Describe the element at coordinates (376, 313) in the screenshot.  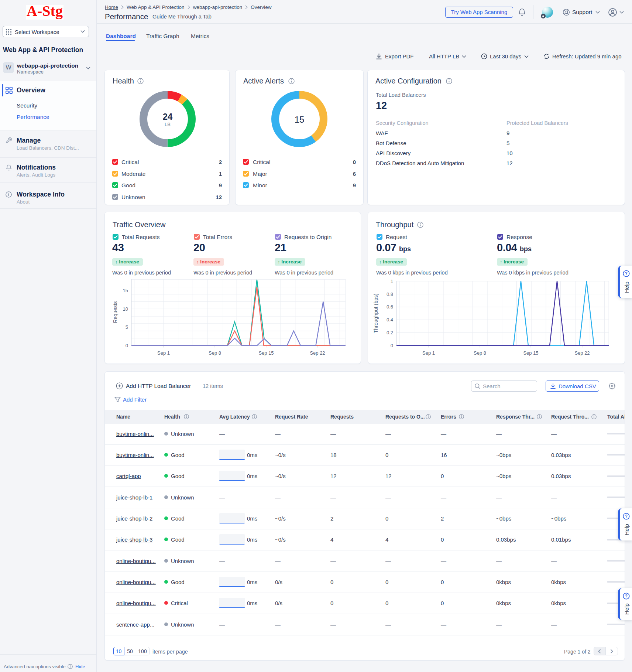
I see `svg-text: Throughput (bps)` at that location.